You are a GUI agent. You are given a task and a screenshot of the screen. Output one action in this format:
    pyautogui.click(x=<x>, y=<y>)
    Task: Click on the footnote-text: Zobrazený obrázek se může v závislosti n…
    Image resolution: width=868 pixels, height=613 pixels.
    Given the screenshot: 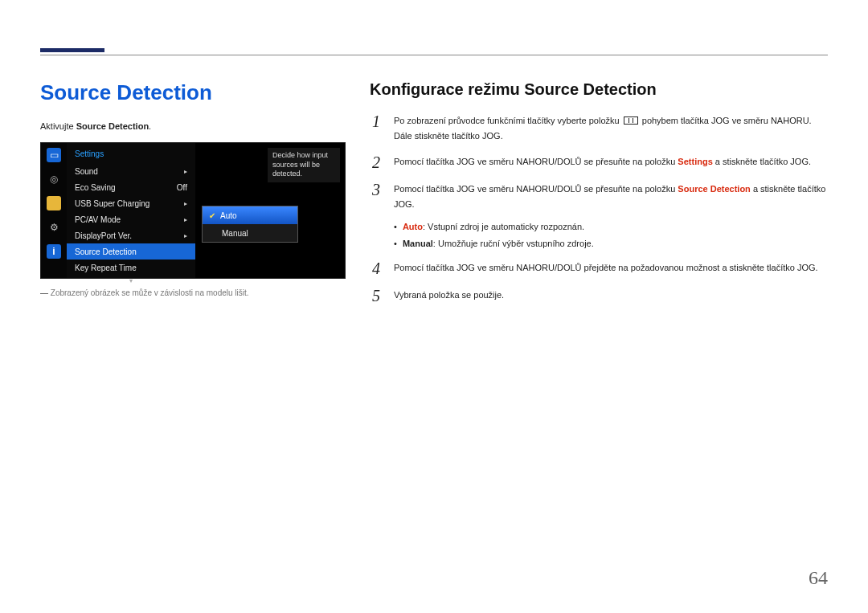 What is the action you would take?
    pyautogui.click(x=149, y=292)
    